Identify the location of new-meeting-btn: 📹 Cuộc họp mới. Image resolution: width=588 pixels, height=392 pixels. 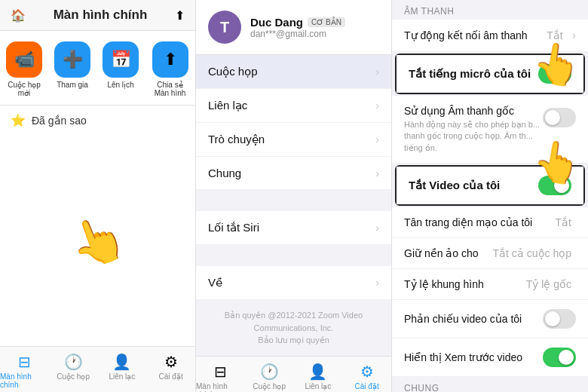
(24, 69).